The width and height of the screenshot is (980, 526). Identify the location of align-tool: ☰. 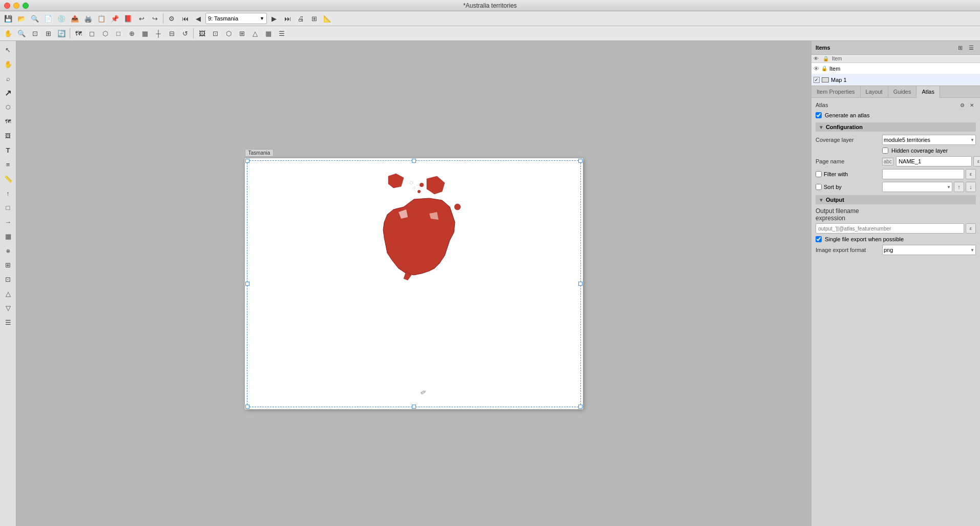
(8, 322).